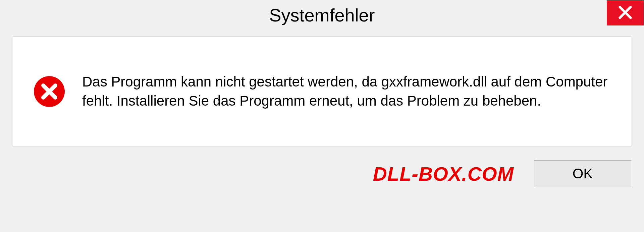 This screenshot has width=644, height=232. I want to click on dialog-title: Systemfehler, so click(322, 15).